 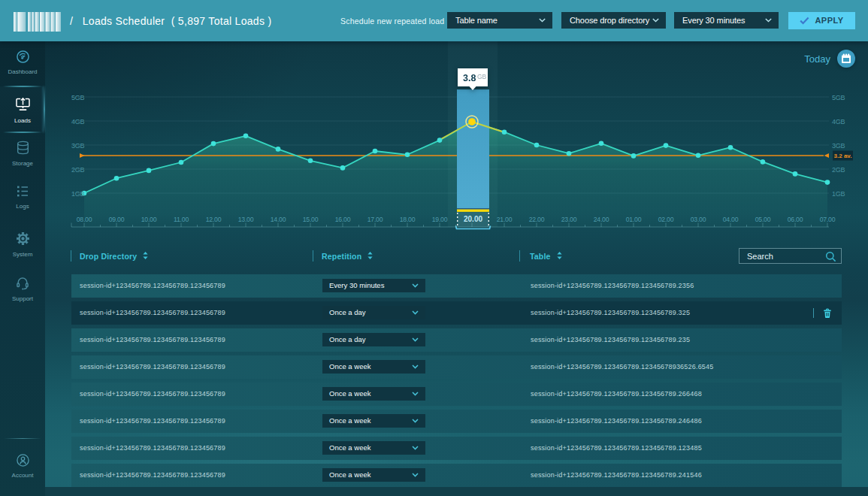 What do you see at coordinates (601, 219) in the screenshot?
I see `svg-text: 24.00` at bounding box center [601, 219].